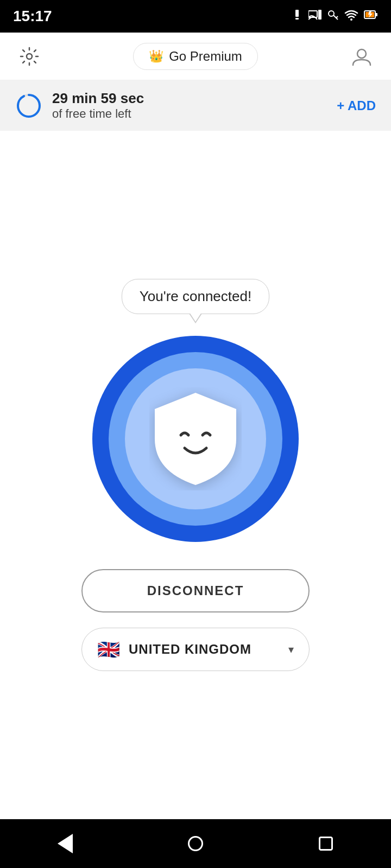 The image size is (391, 868). What do you see at coordinates (65, 844) in the screenshot?
I see `back-icon` at bounding box center [65, 844].